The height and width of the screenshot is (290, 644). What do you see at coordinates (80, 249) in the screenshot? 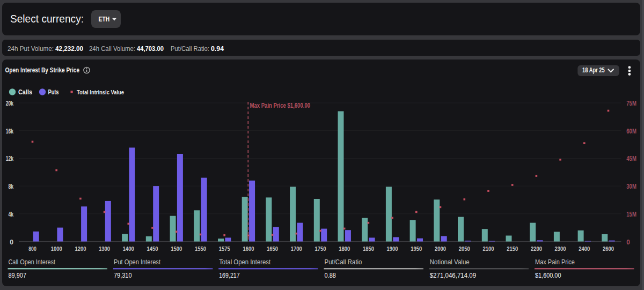
I see `svg-text: 1200` at bounding box center [80, 249].